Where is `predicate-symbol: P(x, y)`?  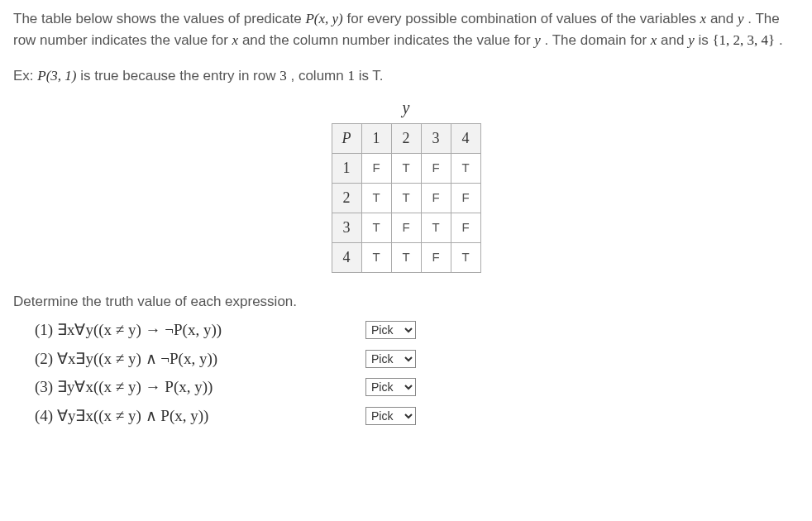 predicate-symbol: P(x, y) is located at coordinates (324, 18).